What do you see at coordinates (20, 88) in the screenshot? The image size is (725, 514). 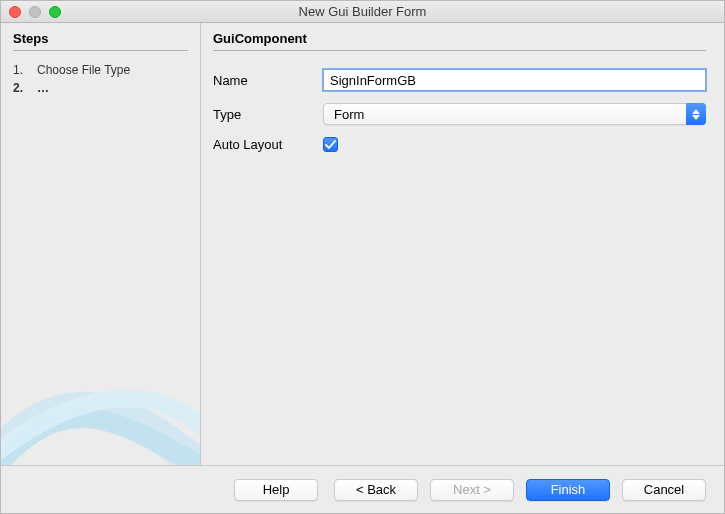 I see `step-number: 2.` at bounding box center [20, 88].